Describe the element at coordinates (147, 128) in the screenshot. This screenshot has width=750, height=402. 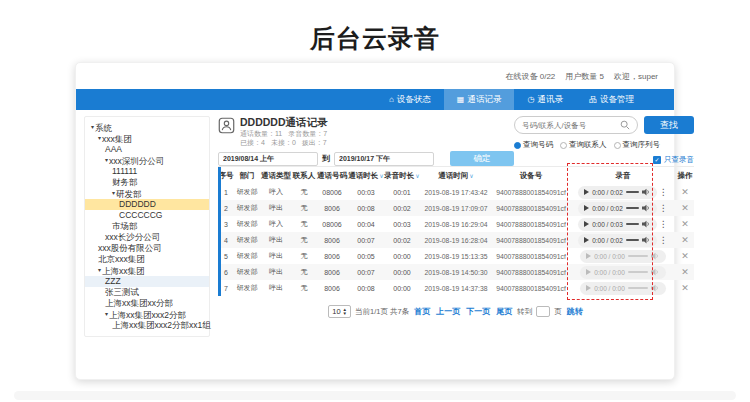
I see `tree-item: ▾系统` at that location.